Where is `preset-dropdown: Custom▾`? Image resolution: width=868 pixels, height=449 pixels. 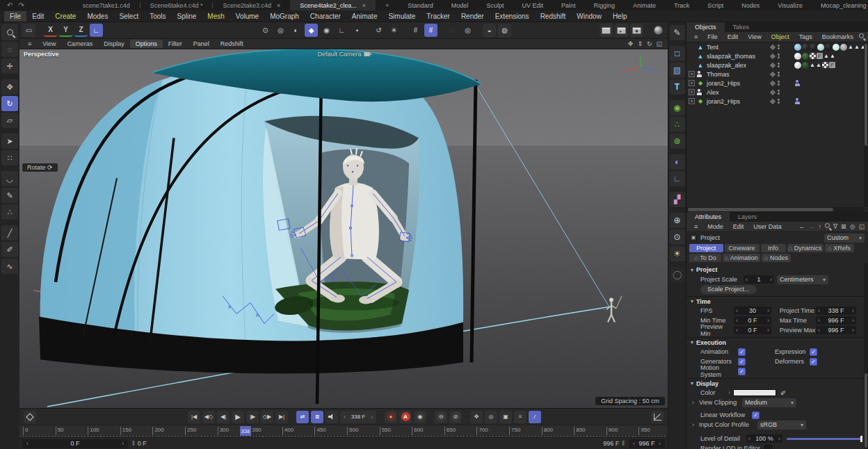 preset-dropdown: Custom▾ is located at coordinates (844, 238).